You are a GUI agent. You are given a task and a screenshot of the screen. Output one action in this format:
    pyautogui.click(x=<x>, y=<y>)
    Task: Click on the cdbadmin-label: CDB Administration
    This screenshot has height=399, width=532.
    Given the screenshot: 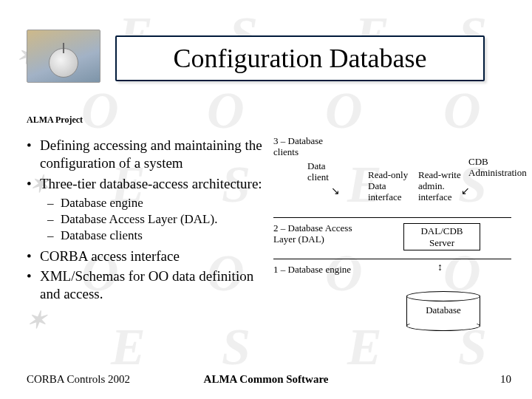 What is the action you would take?
    pyautogui.click(x=496, y=168)
    